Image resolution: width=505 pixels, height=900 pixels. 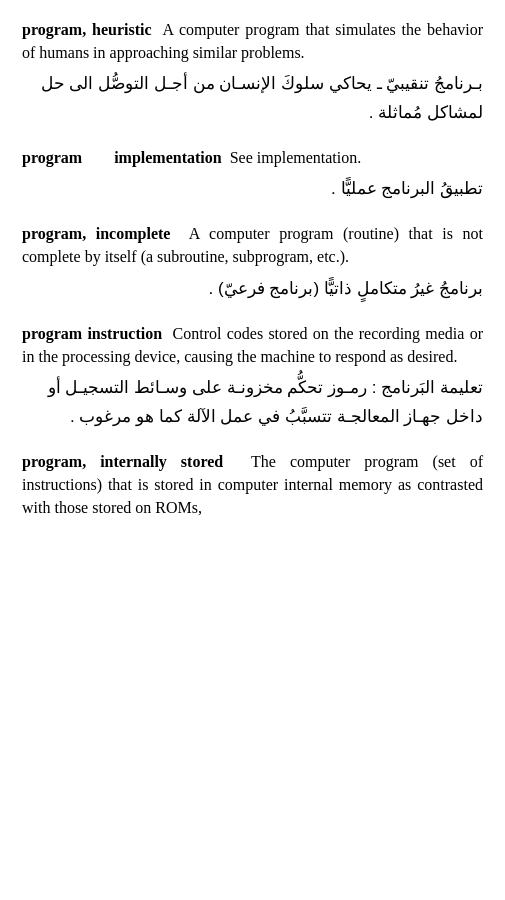 I want to click on entry-incomplete-arabic: برنامجُ غيرُ متكاملٍ ذاتيًّا (برنامج فرع…, so click(x=252, y=290).